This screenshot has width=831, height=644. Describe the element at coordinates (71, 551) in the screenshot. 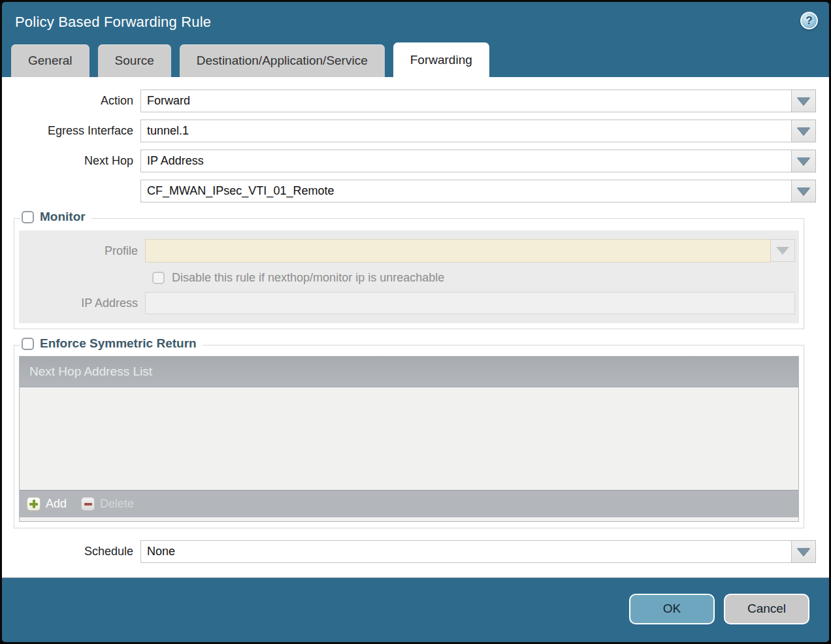

I see `schedule-label: Schedule` at that location.